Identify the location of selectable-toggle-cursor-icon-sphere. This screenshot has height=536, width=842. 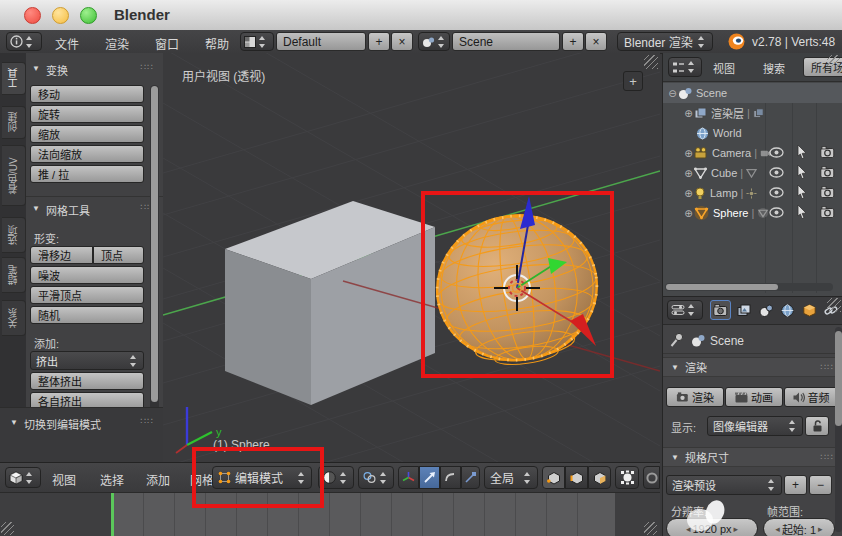
(802, 212).